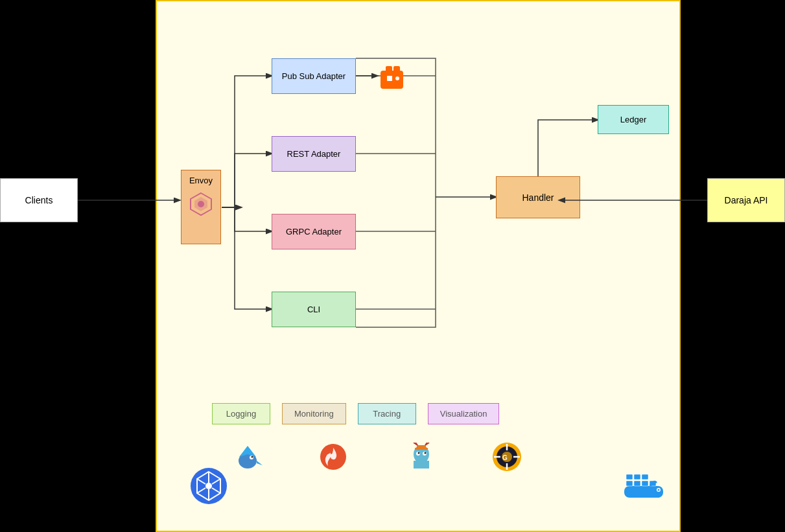 The image size is (785, 532). Describe the element at coordinates (505, 457) in the screenshot. I see `svg-text: G` at that location.